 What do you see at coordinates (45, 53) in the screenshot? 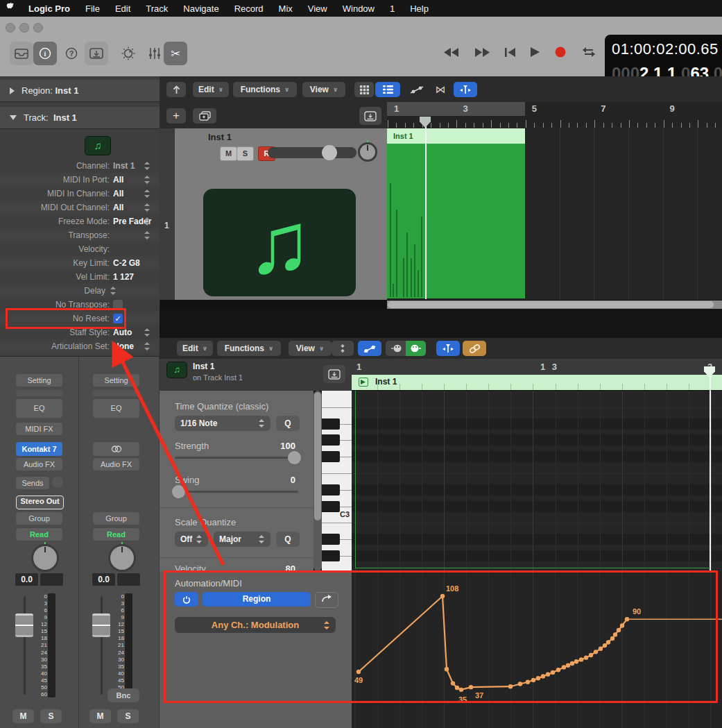
I see `inspector-toggle-icon: i` at bounding box center [45, 53].